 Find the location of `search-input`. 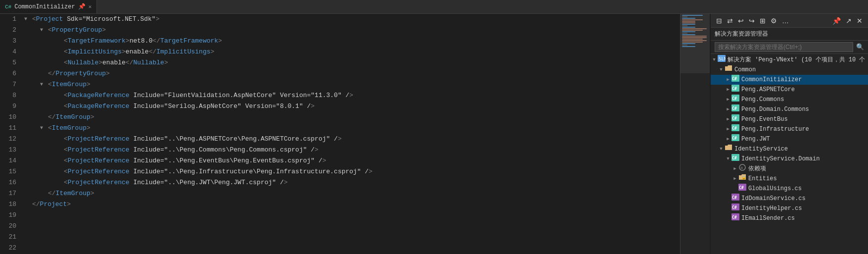

search-input is located at coordinates (784, 47).